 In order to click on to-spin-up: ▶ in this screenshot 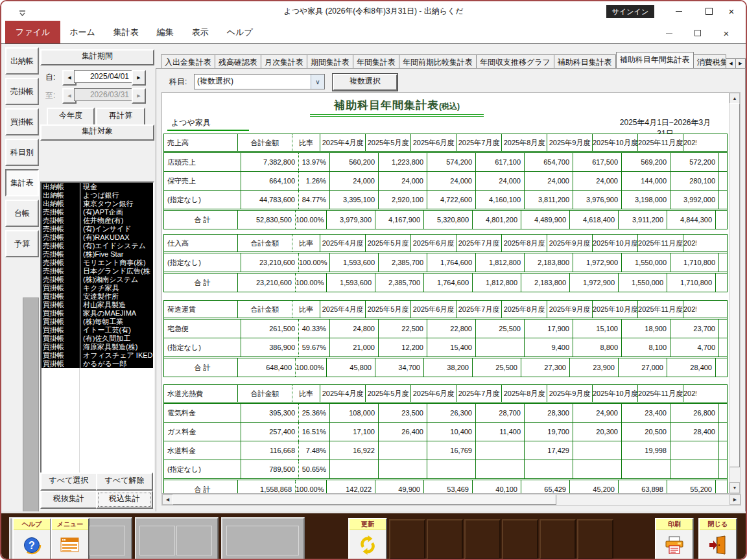, I will do `click(139, 96)`.